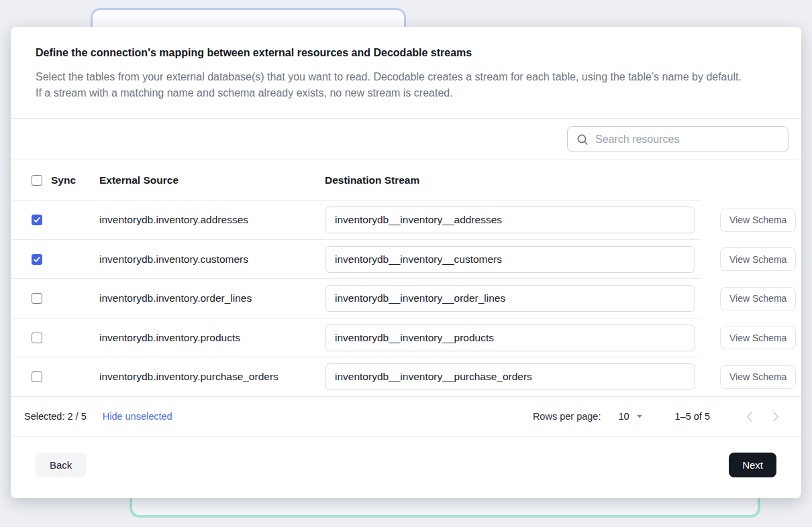 Image resolution: width=812 pixels, height=527 pixels. What do you see at coordinates (630, 416) in the screenshot?
I see `rows-per-page-select: 10` at bounding box center [630, 416].